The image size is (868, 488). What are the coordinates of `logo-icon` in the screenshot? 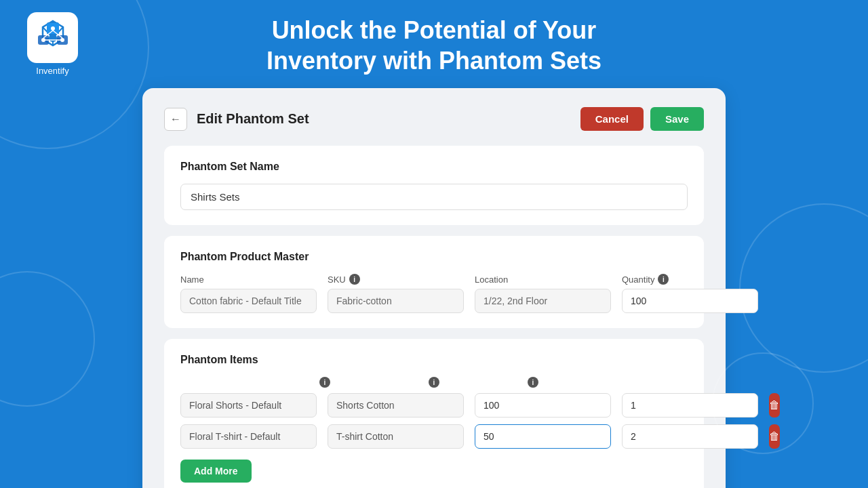 It's located at (53, 38).